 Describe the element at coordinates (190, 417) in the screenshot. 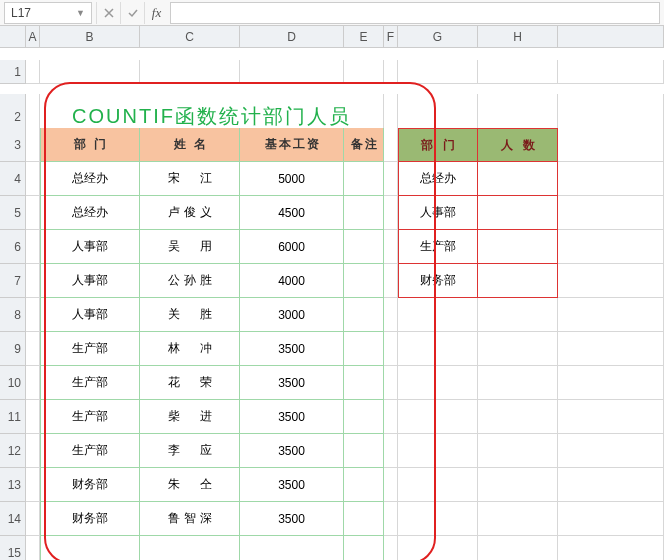

I see `main-cell-name: 柴 进` at that location.